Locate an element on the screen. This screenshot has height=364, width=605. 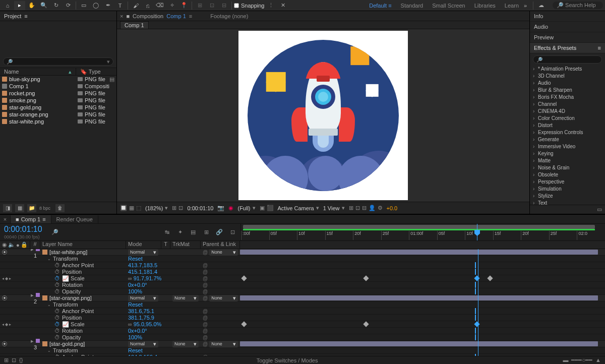
effect-category: Keying is located at coordinates (568, 154).